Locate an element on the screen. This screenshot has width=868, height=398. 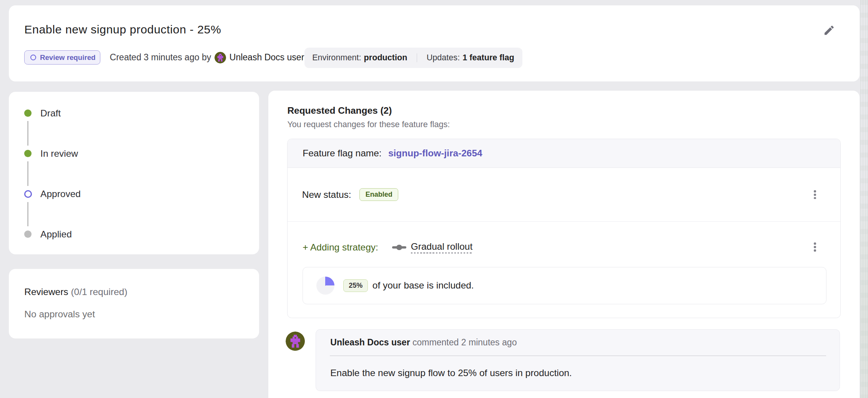
author-avatar is located at coordinates (220, 58).